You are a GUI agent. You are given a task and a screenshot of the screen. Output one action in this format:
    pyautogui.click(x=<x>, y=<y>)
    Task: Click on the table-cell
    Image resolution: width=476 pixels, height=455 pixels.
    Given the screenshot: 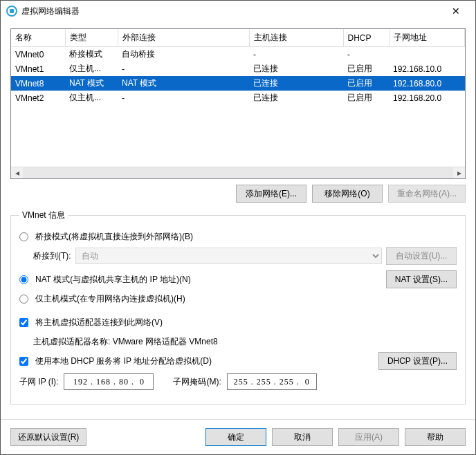 What is the action you would take?
    pyautogui.click(x=427, y=55)
    